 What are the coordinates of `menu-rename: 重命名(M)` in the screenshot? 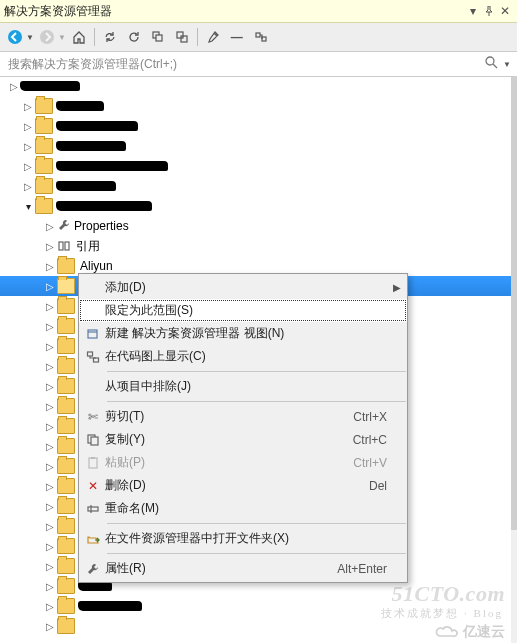 It's located at (243, 508).